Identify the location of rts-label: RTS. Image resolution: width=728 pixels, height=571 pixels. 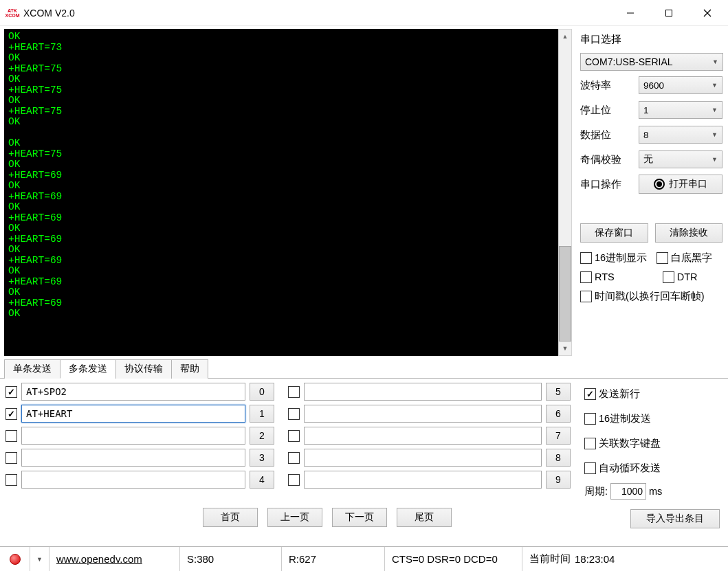
(605, 277).